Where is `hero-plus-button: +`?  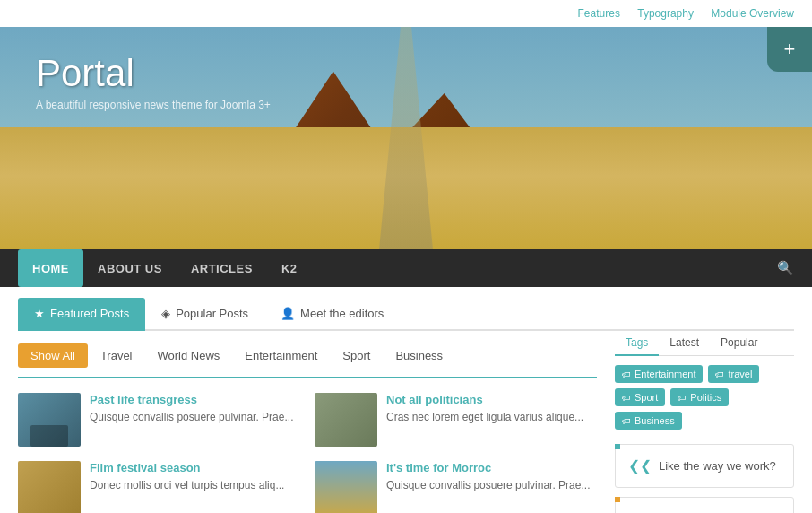 hero-plus-button: + is located at coordinates (790, 49).